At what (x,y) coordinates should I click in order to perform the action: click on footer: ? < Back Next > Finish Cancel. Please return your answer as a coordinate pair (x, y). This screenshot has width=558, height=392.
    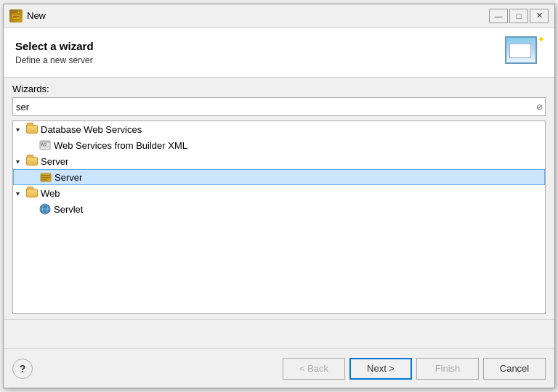
    Looking at the image, I should click on (279, 368).